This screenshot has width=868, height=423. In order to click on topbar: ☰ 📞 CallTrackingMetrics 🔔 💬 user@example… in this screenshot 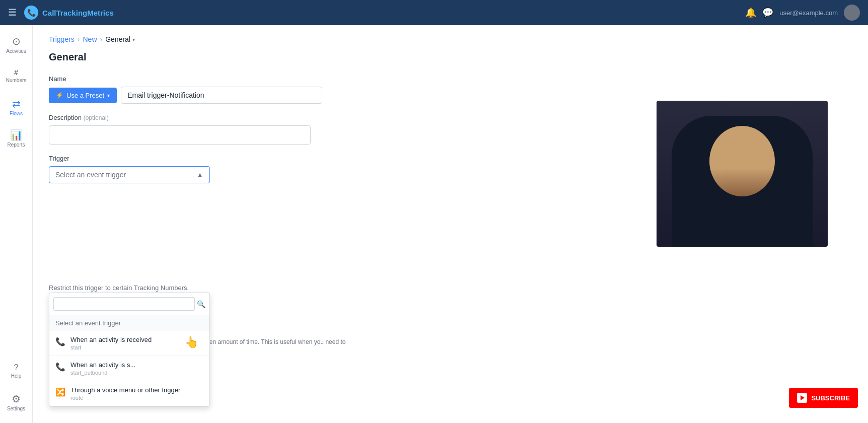, I will do `click(434, 13)`.